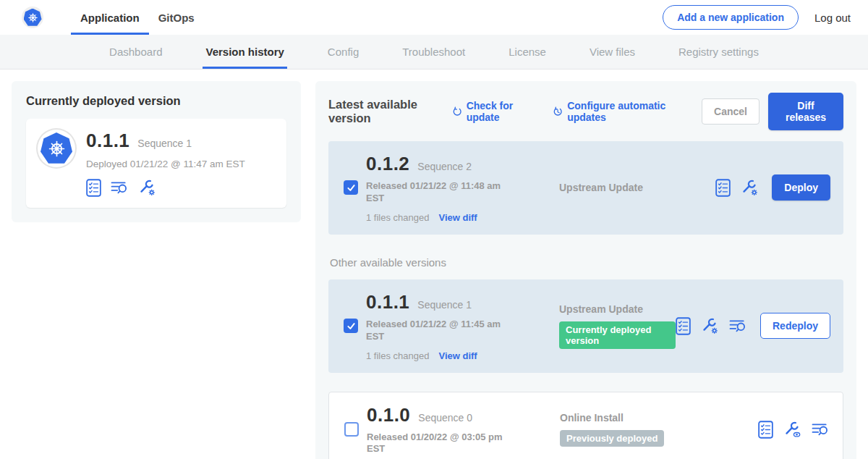  What do you see at coordinates (434, 52) in the screenshot?
I see `app-sub-nav: Dashboard Version history Config Trouble…` at bounding box center [434, 52].